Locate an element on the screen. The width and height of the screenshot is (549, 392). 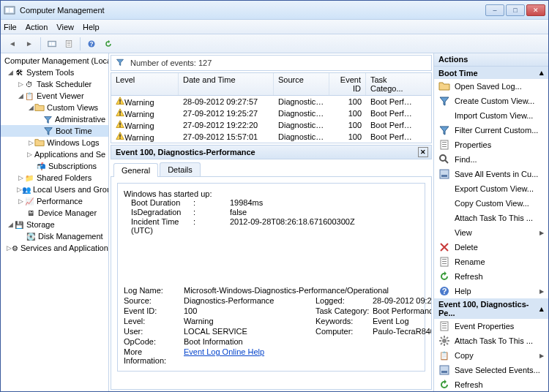
table-row: Warning27-09-2012 19:22:20Diagnostics...… is located at coordinates (271, 125).